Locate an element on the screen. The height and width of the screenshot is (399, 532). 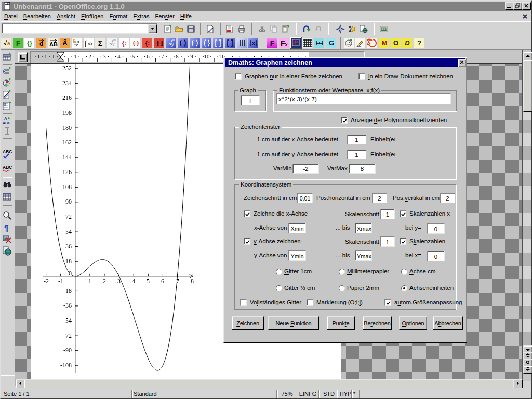
svg-text: -1 is located at coordinates (61, 281).